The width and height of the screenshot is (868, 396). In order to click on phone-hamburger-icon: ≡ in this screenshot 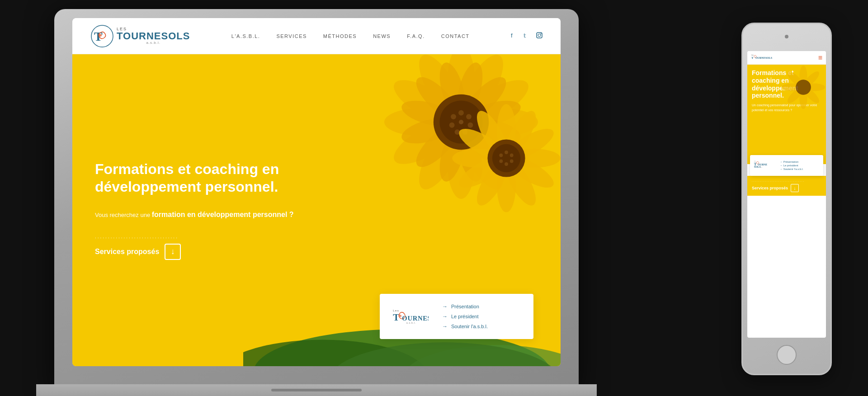, I will do `click(820, 58)`.